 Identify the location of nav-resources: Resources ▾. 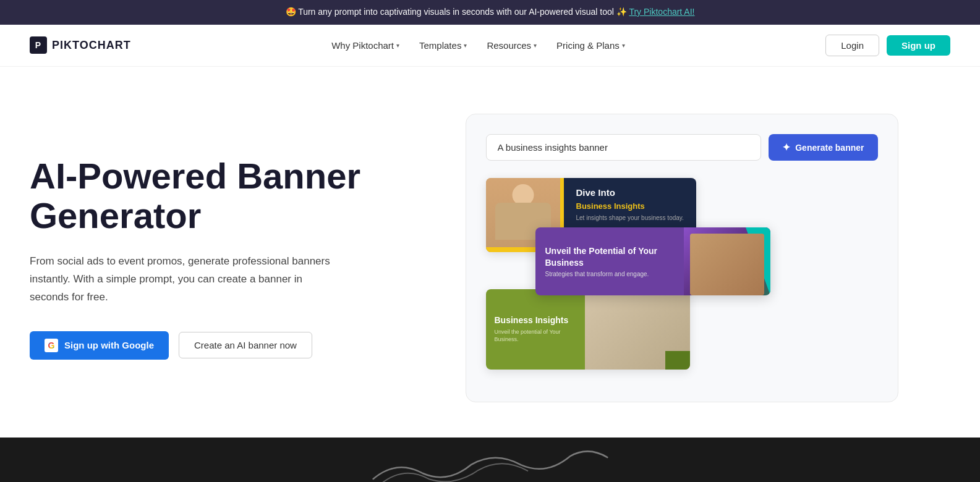
(512, 46).